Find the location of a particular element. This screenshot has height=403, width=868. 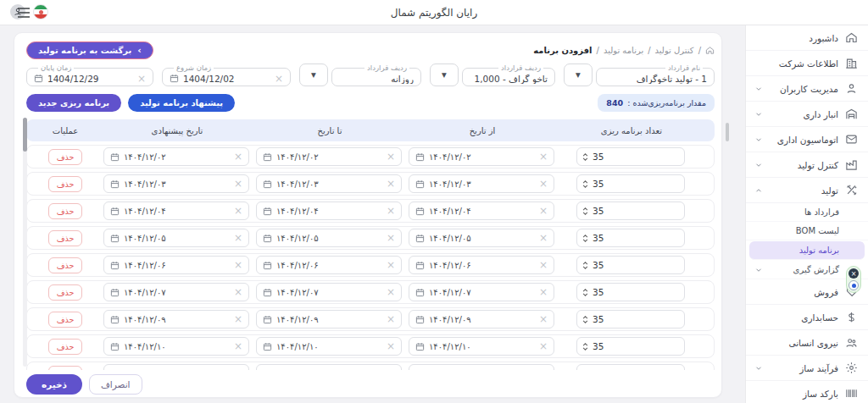

to-date-input: ۱۴۰۴/۱۲/۰۲ × is located at coordinates (329, 157).